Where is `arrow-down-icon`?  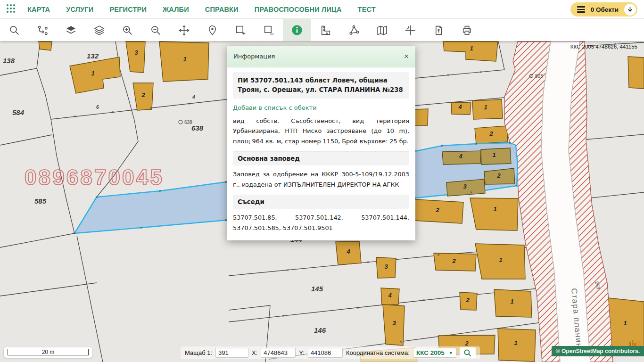
arrow-down-icon is located at coordinates (630, 9).